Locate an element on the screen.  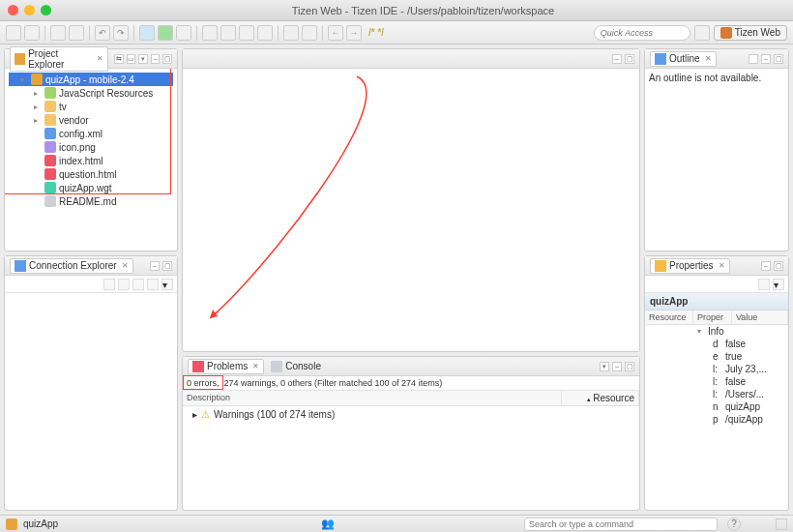
new-button is located at coordinates (14, 33).